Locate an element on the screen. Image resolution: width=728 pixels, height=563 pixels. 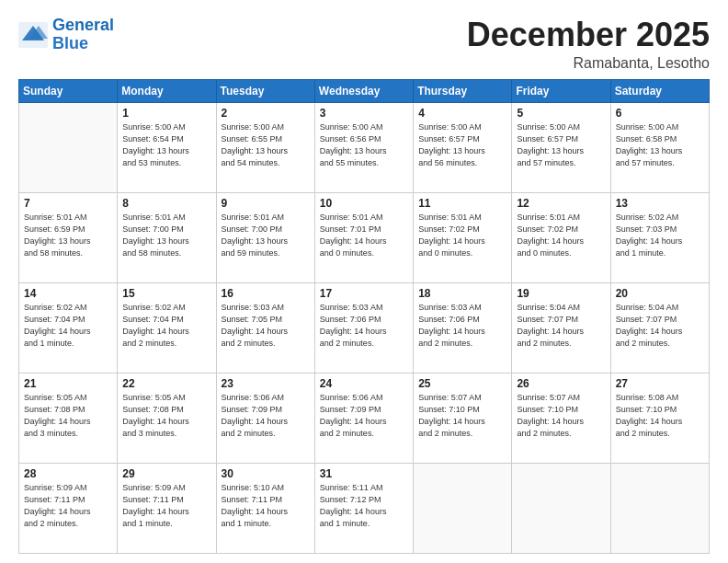
table-row: 18Sunrise: 5:03 AMSunset: 7:06 PMDayligh… is located at coordinates (463, 327).